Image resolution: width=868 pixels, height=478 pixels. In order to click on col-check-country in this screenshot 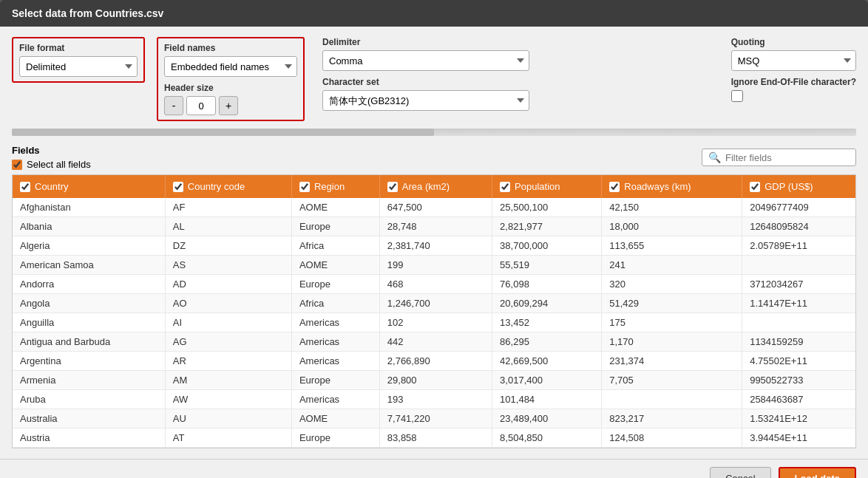, I will do `click(25, 187)`.